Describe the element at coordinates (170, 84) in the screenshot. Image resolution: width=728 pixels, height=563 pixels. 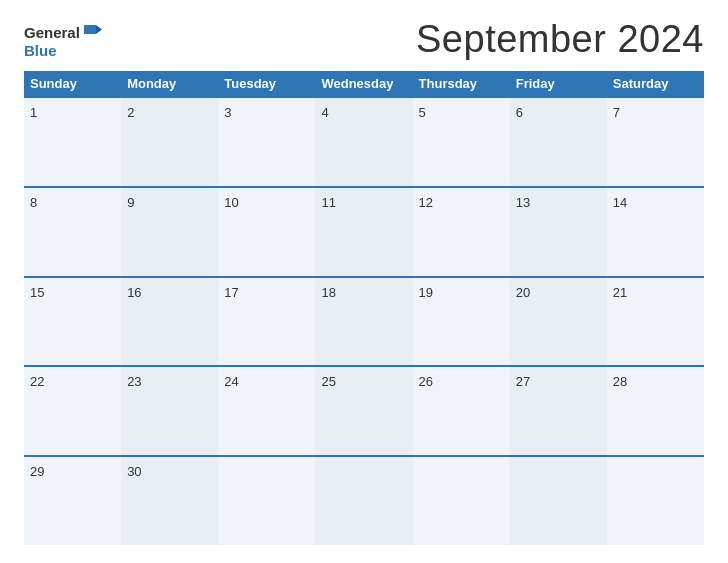
I see `header-monday: Monday` at that location.